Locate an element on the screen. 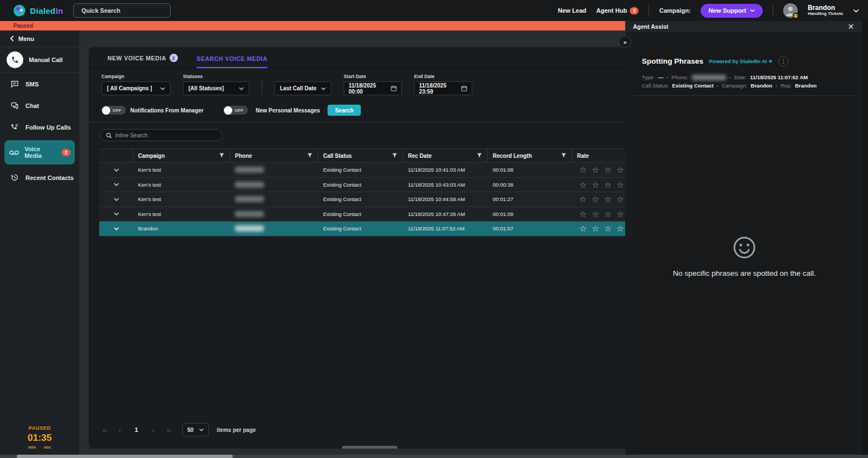 This screenshot has height=458, width=868. tab-search-voice-media: SEARCH VOICE MEDIA is located at coordinates (232, 62).